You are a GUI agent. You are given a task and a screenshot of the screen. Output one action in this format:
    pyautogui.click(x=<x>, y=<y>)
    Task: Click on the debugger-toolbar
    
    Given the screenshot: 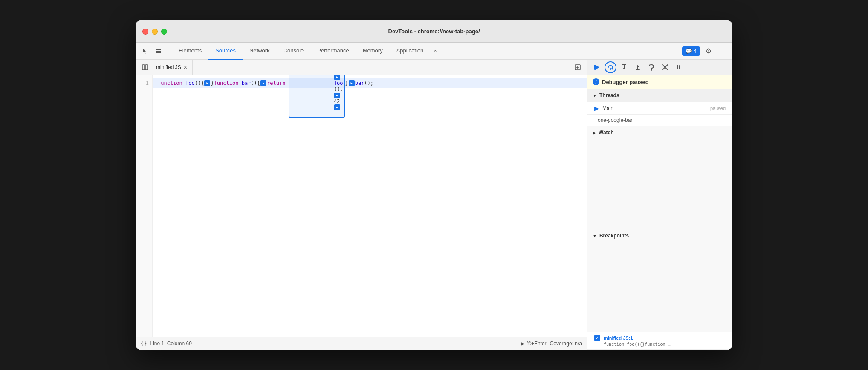 What is the action you would take?
    pyautogui.click(x=660, y=67)
    